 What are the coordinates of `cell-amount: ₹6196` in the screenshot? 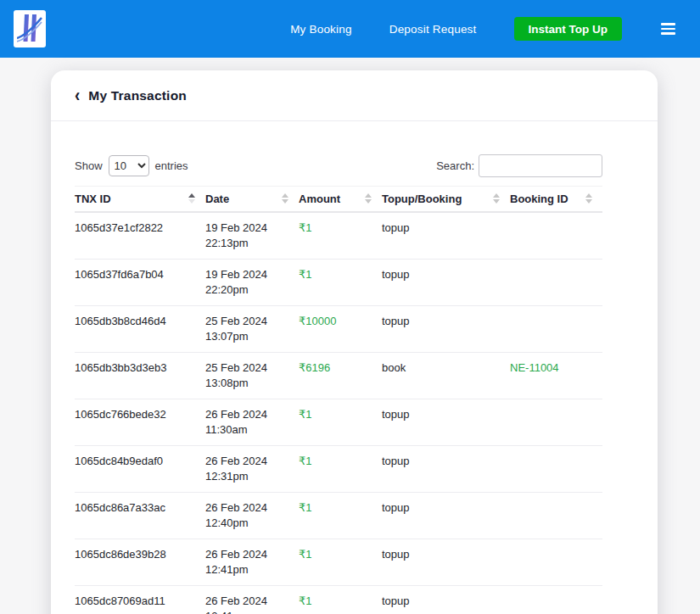 It's located at (340, 375).